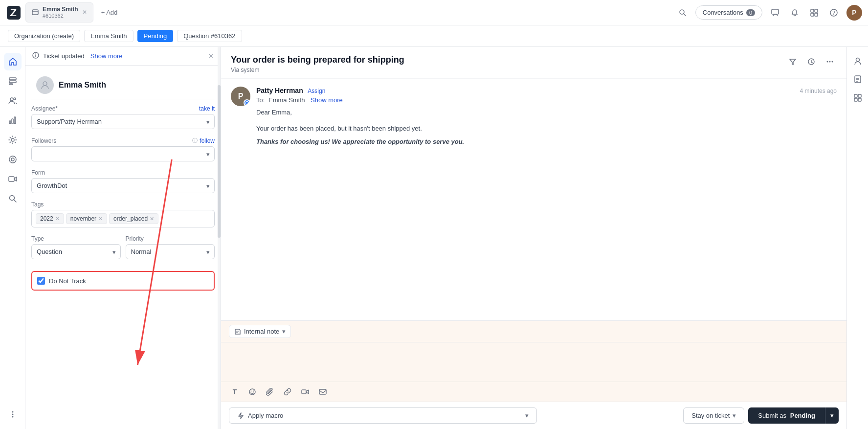 Image resolution: width=868 pixels, height=429 pixels. Describe the element at coordinates (211, 56) in the screenshot. I see `close-notification-button: ✕` at that location.